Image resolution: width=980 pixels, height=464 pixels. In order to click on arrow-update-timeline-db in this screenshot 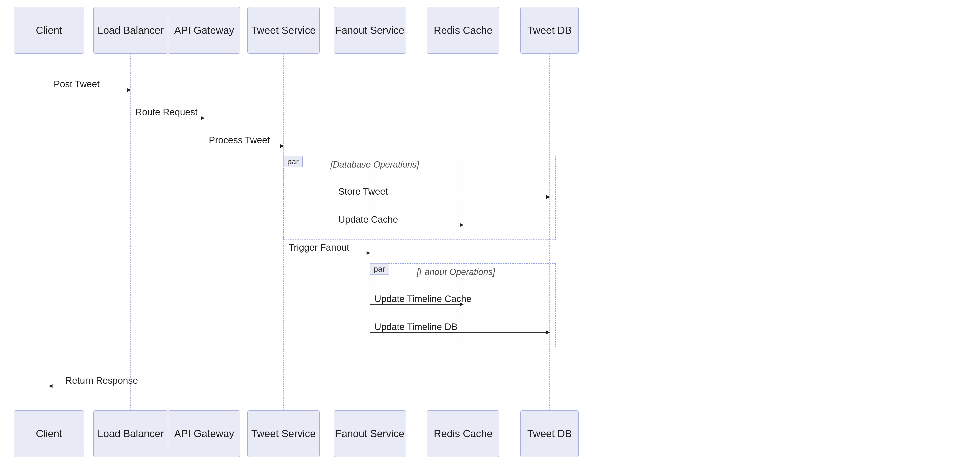, I will do `click(460, 333)`.